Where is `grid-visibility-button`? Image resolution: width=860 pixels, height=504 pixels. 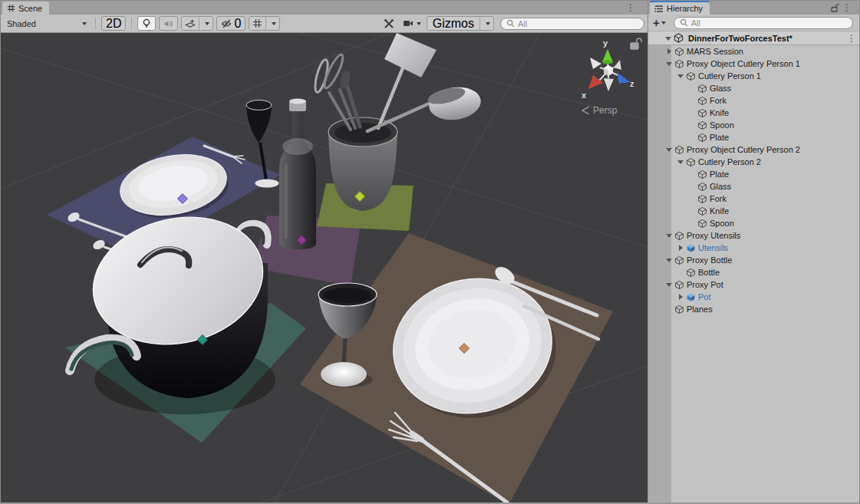
grid-visibility-button is located at coordinates (258, 23).